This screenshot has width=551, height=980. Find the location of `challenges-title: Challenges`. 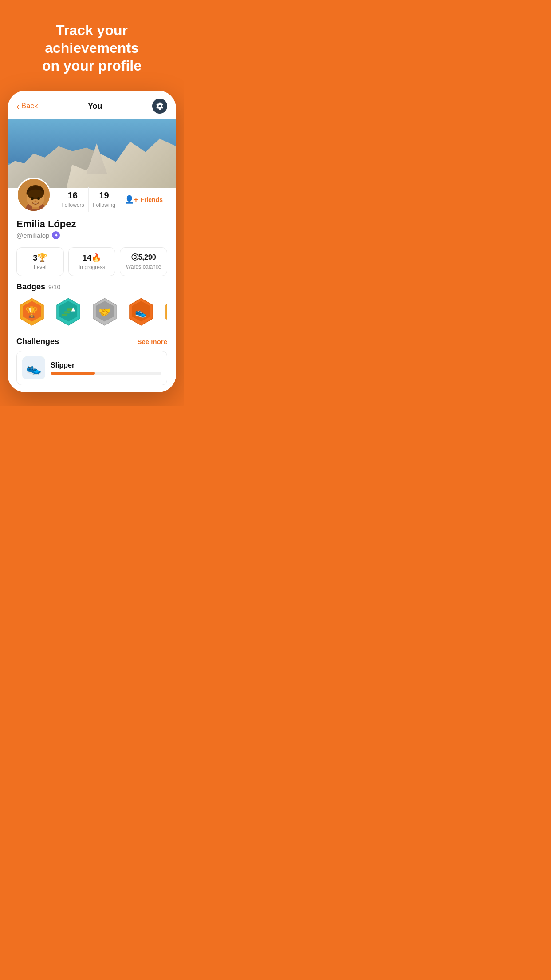

challenges-title: Challenges is located at coordinates (38, 342).